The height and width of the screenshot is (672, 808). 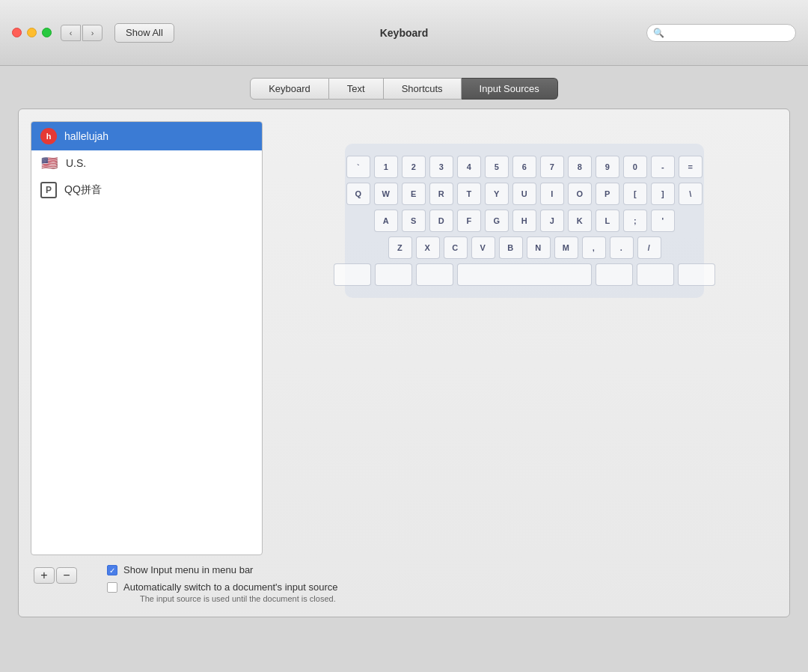 What do you see at coordinates (356, 88) in the screenshot?
I see `tab-text: Text` at bounding box center [356, 88].